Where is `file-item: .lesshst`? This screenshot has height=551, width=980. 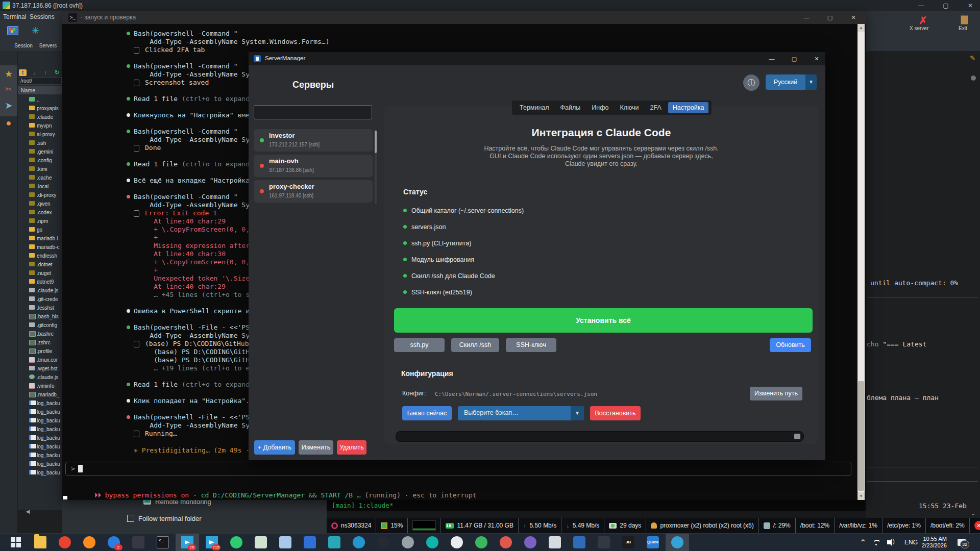 file-item: .lesshst is located at coordinates (40, 308).